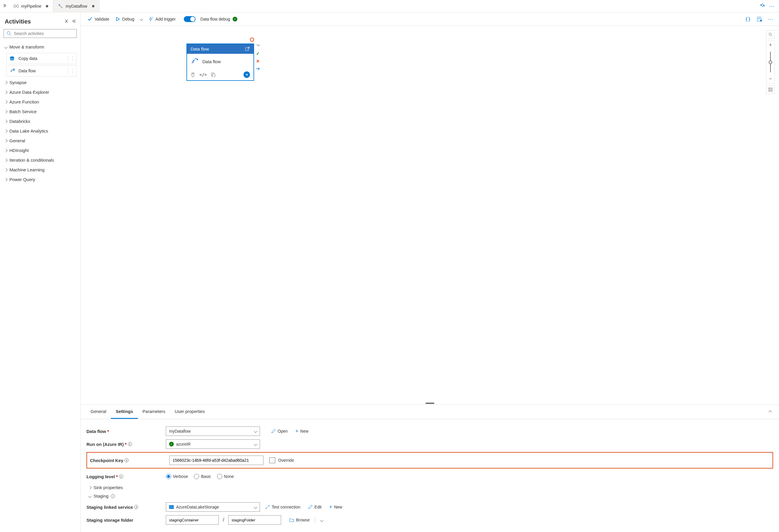 This screenshot has height=532, width=779. Describe the element at coordinates (322, 520) in the screenshot. I see `browse-dropdown` at that location.